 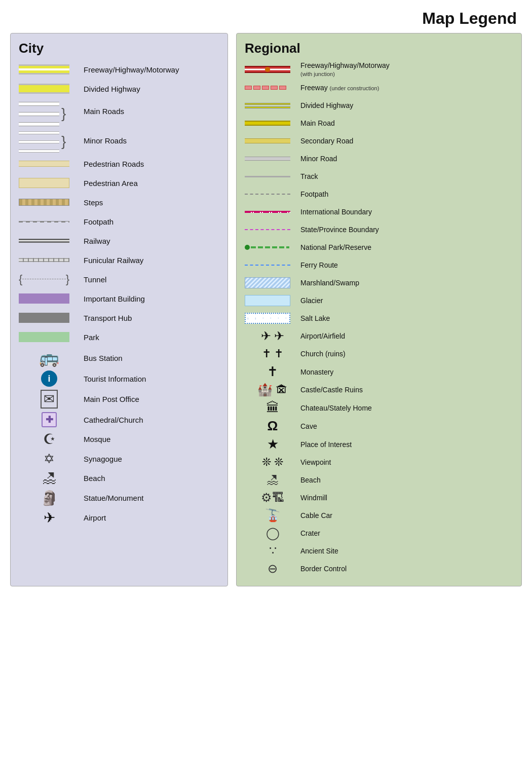 What do you see at coordinates (119, 164) in the screenshot?
I see `list-item: Pedestrian Roads` at bounding box center [119, 164].